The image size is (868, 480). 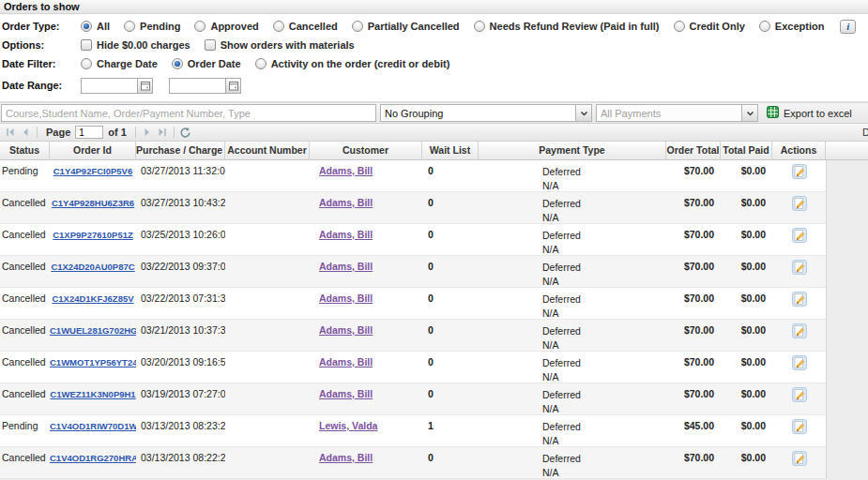 What do you see at coordinates (93, 202) in the screenshot?
I see `order-id-link: C1Y4P928HU6Z3R6` at bounding box center [93, 202].